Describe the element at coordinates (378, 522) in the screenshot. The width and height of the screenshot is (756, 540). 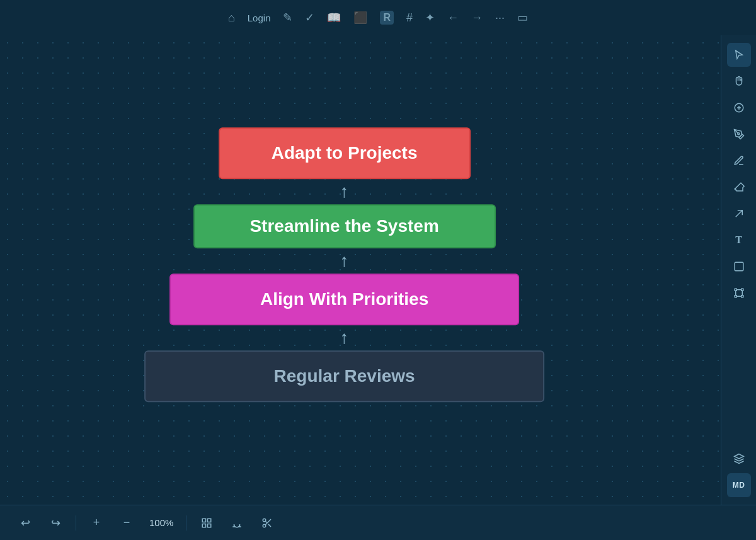
I see `bottom-toolbar: ↩ ↪ + − 100%` at that location.